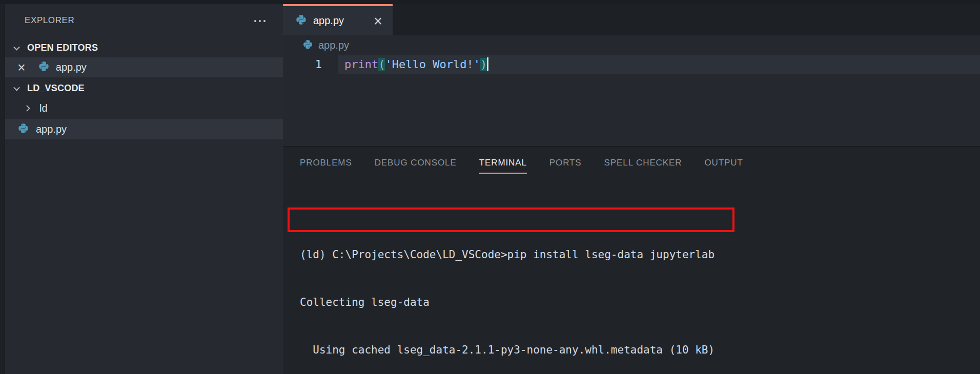 The image size is (980, 374). Describe the element at coordinates (338, 19) in the screenshot. I see `tab-apppy: app.py ×` at that location.